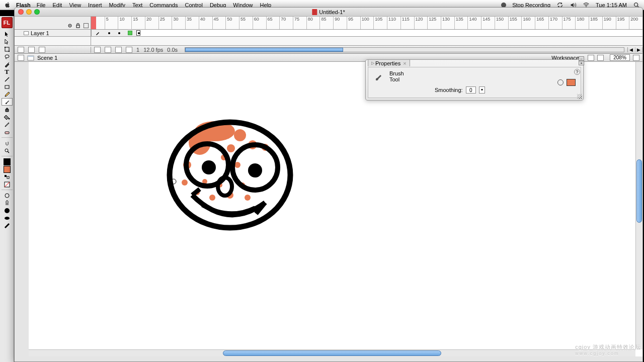 The image size is (644, 362). What do you see at coordinates (7, 110) in the screenshot?
I see `ink-bottle-tool` at bounding box center [7, 110].